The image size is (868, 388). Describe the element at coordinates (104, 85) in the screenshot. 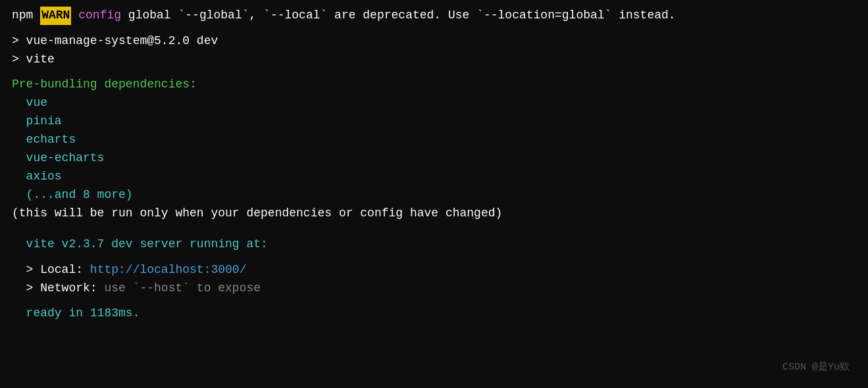

I see `prebundling-line-segment: Pre-bundling dependencies:` at that location.